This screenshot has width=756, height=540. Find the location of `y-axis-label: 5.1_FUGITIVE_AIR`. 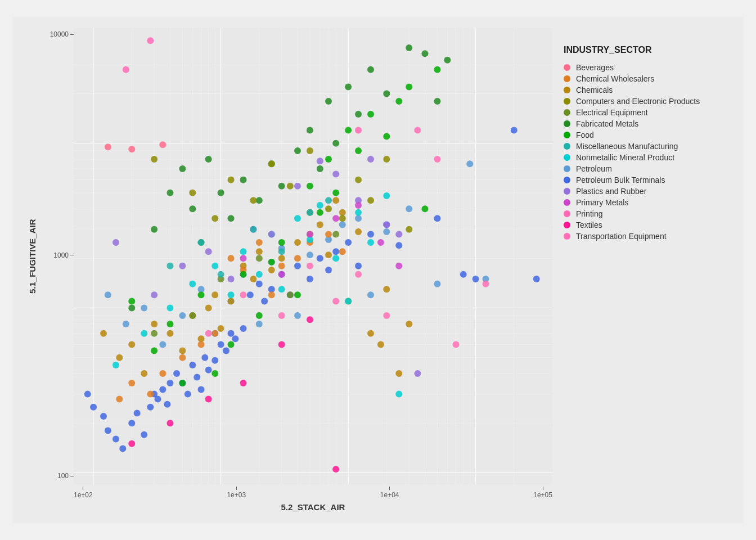

y-axis-label: 5.1_FUGITIVE_AIR is located at coordinates (32, 256).